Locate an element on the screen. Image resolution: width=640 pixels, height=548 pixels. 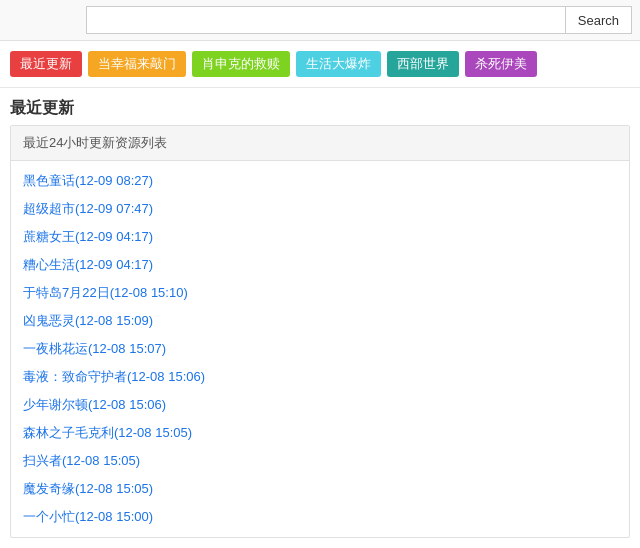
update-item-7: 毒液：致命守护者(12-08 15:06) is located at coordinates (320, 377).